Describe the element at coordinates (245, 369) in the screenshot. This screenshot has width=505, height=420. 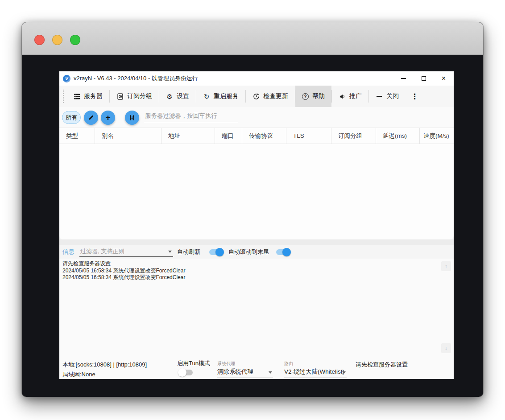
I see `system-proxy-combobox: 系统代理 清除系统代理` at that location.